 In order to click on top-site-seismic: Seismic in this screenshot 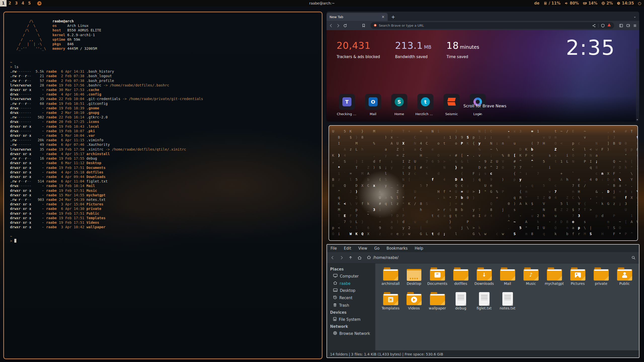, I will do `click(452, 105)`.